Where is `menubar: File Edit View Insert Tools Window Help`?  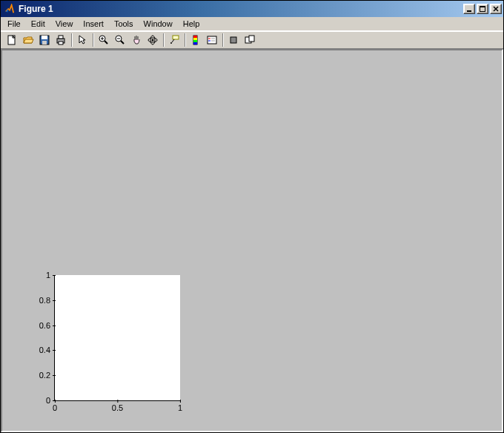
menubar: File Edit View Insert Tools Window Help is located at coordinates (252, 24).